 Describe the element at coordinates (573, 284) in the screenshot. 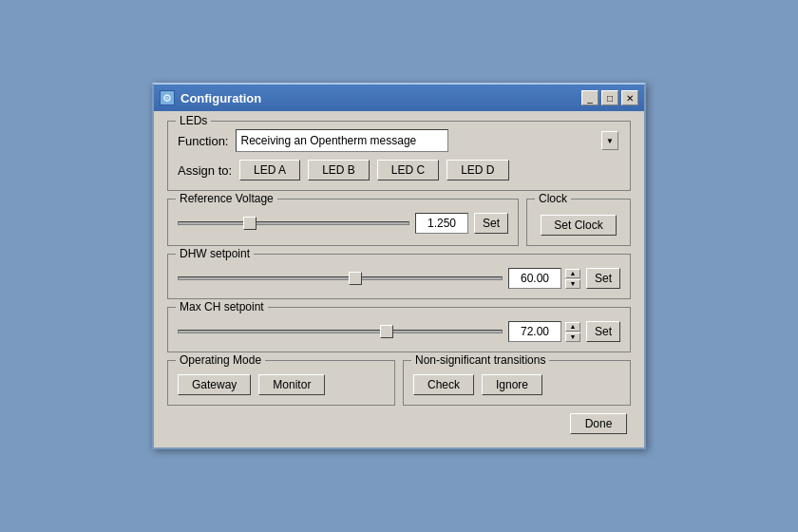

I see `dhw-spin-down: ▼` at that location.